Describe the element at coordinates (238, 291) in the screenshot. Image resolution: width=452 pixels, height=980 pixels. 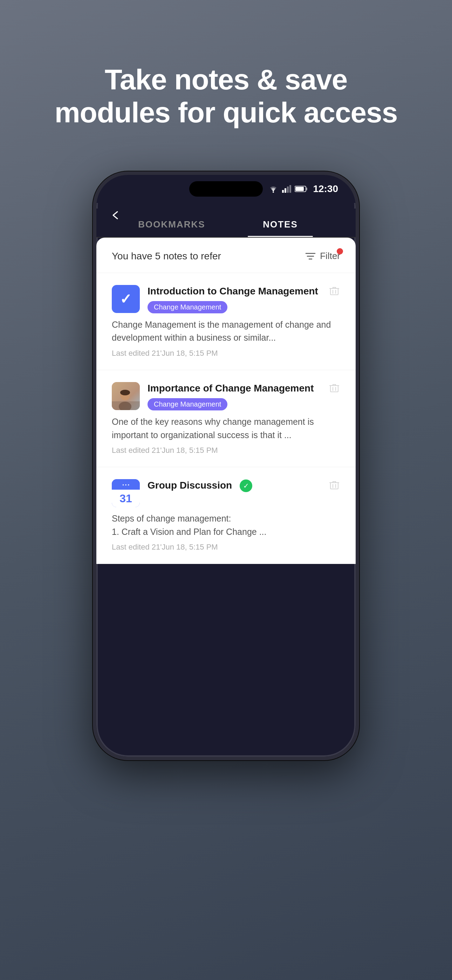
I see `note-title-1: Introduction to Change Management` at that location.